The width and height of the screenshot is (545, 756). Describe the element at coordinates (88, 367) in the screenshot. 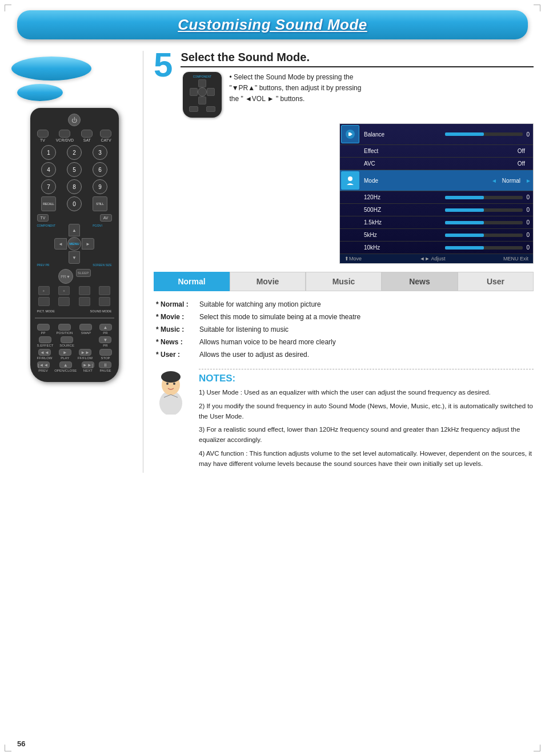

I see `next-button: ►►| NEXT` at that location.